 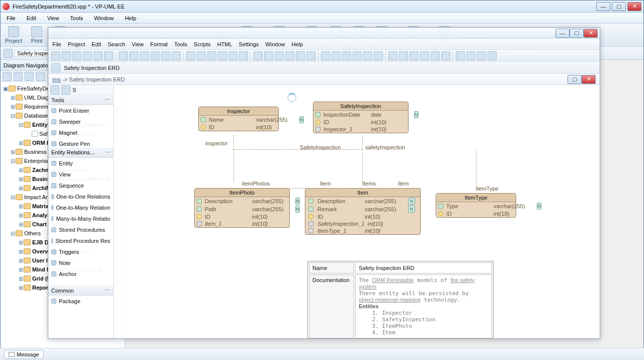 What do you see at coordinates (66, 90) in the screenshot?
I see `hand-icon` at bounding box center [66, 90].